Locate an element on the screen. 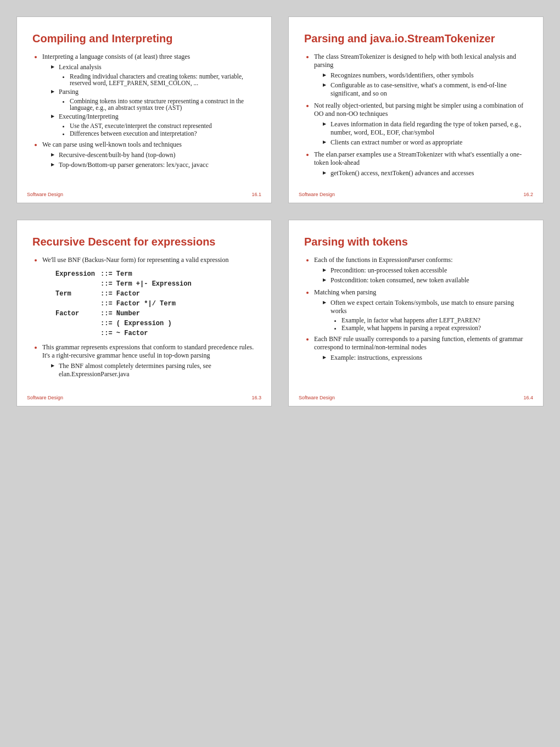 This screenshot has width=560, height=747. bnf-rhs: ::= Number is located at coordinates (146, 314).